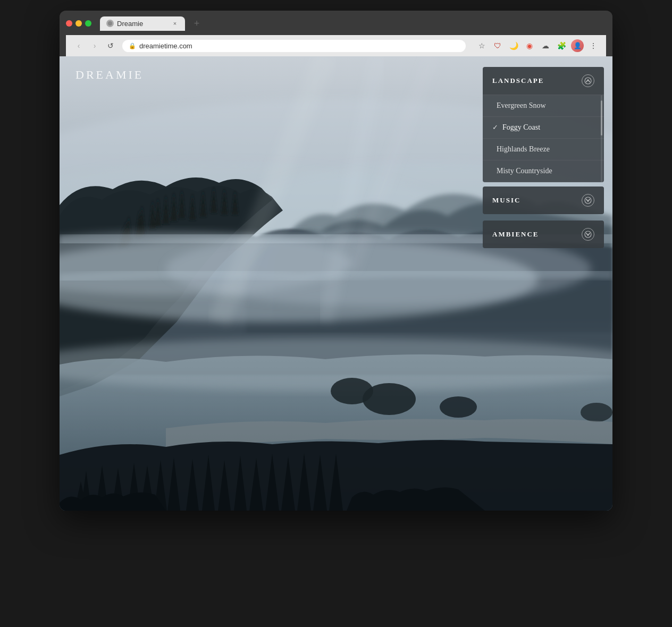 The image size is (672, 627). I want to click on tab-favicon, so click(110, 23).